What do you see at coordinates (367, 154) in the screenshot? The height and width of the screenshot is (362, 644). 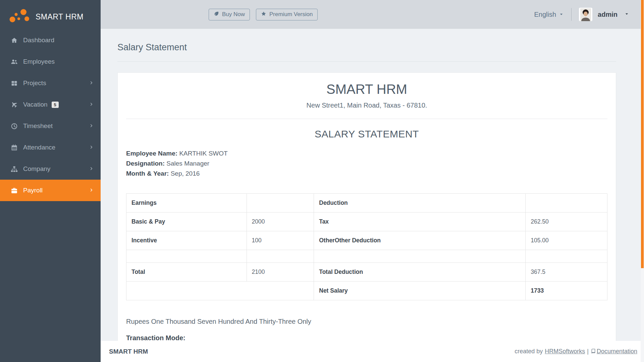 I see `employee-name-row: Employee Name: KARTHIK SWOT` at bounding box center [367, 154].